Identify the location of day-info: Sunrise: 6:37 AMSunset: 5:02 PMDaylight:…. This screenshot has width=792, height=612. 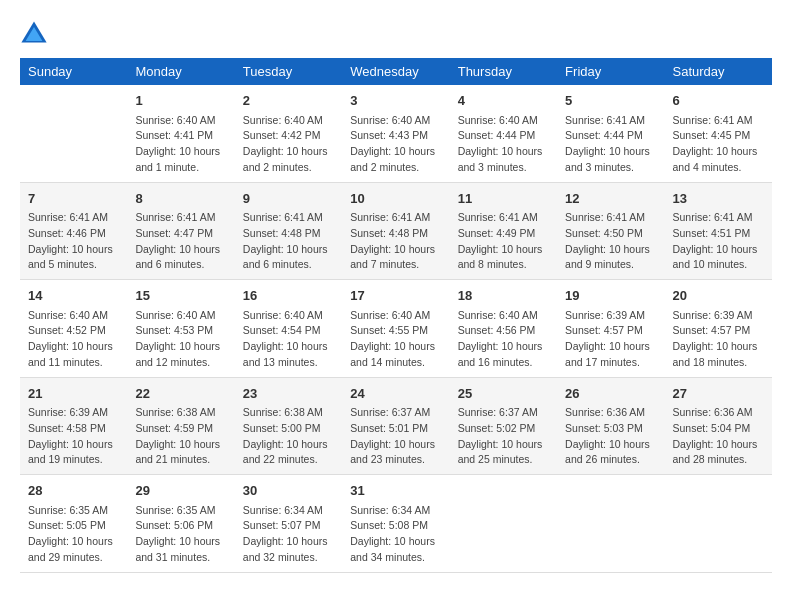
(504, 436).